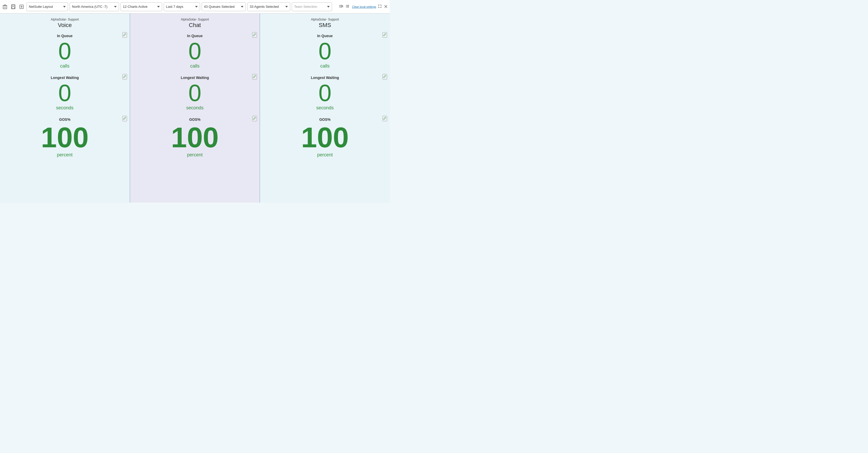 This screenshot has width=868, height=453. What do you see at coordinates (325, 77) in the screenshot?
I see `sms-waiting-label: Longest Waiting` at bounding box center [325, 77].